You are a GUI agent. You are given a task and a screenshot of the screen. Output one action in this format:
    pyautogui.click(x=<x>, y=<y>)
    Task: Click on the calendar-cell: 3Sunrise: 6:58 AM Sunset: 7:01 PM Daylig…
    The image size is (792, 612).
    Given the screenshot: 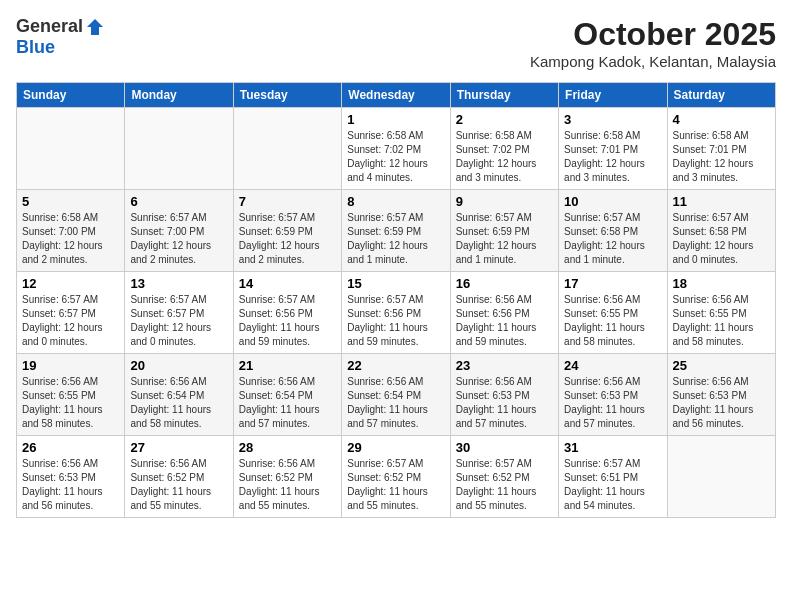 What is the action you would take?
    pyautogui.click(x=613, y=149)
    